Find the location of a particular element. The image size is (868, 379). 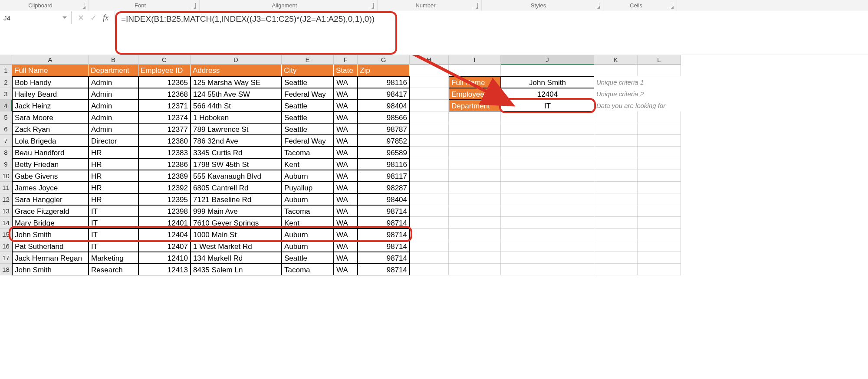

cell-B9: HR is located at coordinates (114, 164).